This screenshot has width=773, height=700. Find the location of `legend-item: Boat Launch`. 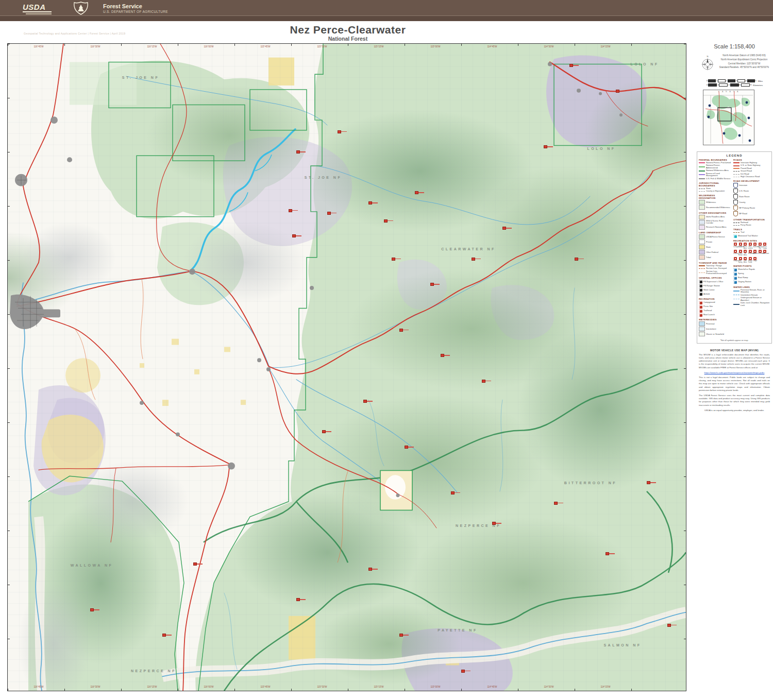

legend-item: Boat Launch is located at coordinates (715, 315).